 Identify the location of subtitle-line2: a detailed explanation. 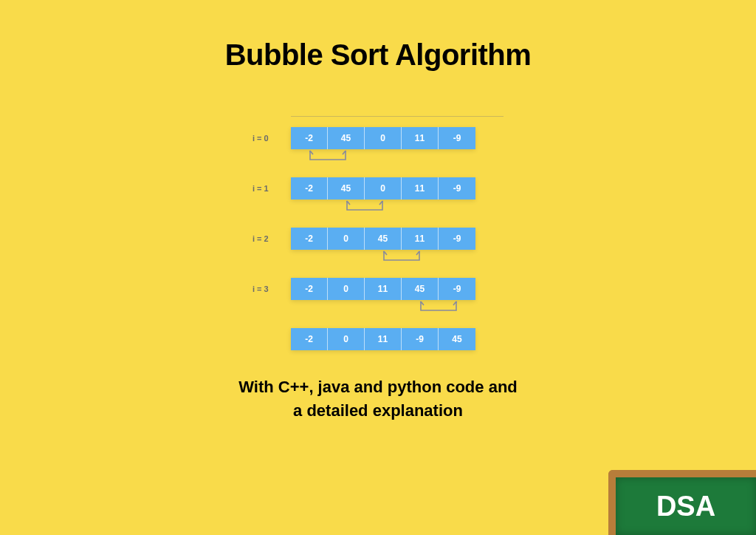
(378, 411).